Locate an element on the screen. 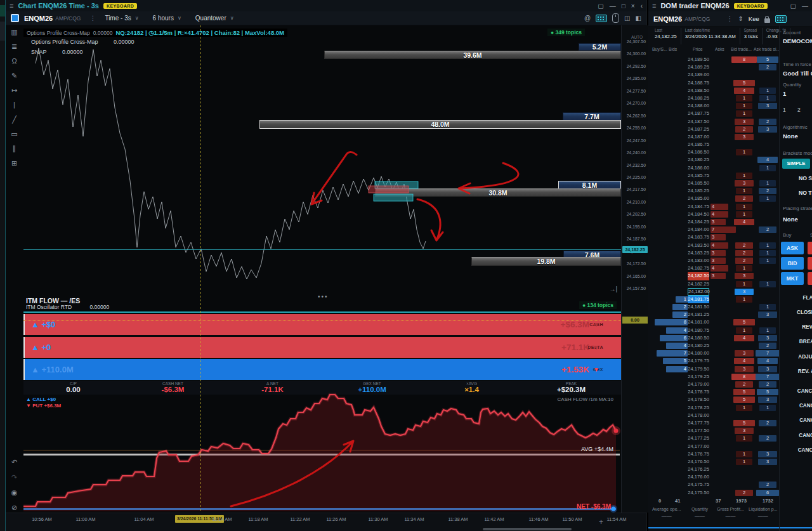 This screenshot has width=812, height=531. asks-size-bar: 7 is located at coordinates (723, 230).